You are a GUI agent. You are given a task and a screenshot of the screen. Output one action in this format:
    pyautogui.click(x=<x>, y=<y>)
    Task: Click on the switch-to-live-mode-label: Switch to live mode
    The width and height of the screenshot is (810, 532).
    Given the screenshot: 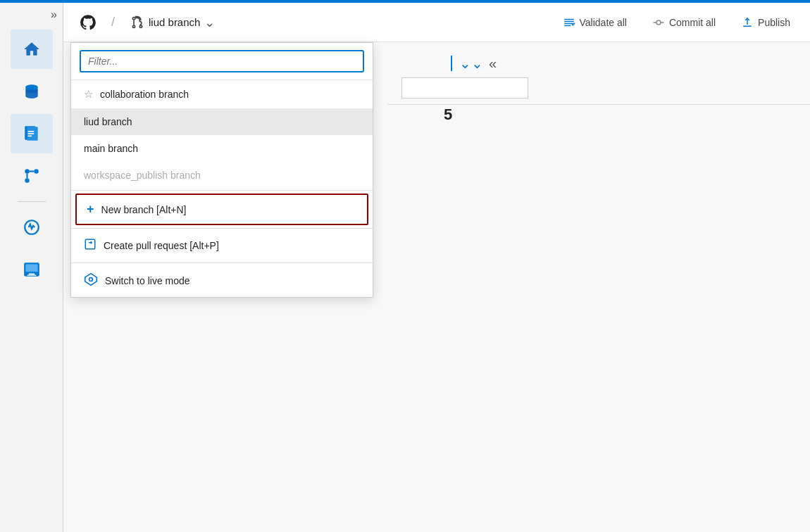 What is the action you would take?
    pyautogui.click(x=148, y=281)
    